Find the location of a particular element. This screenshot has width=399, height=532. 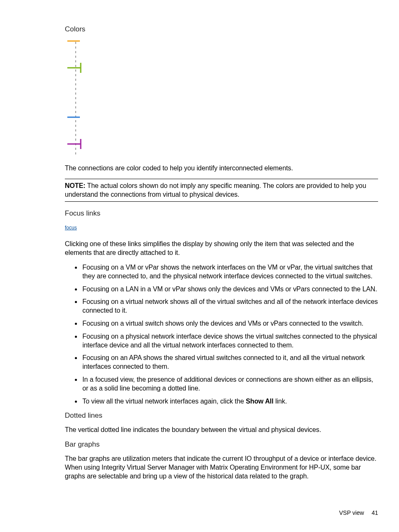

heading-bar-graphs: Bar graphs is located at coordinates (222, 445).